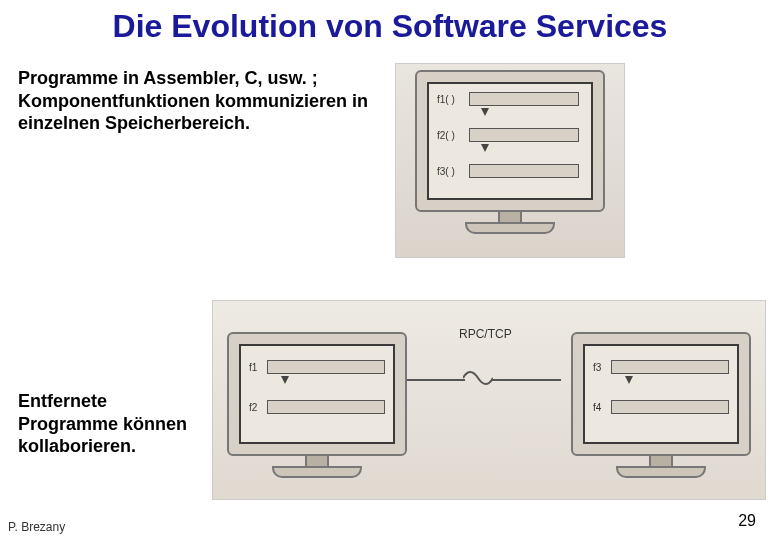  I want to click on figure-1: f1( ) f2( ) f3( ), so click(510, 160).